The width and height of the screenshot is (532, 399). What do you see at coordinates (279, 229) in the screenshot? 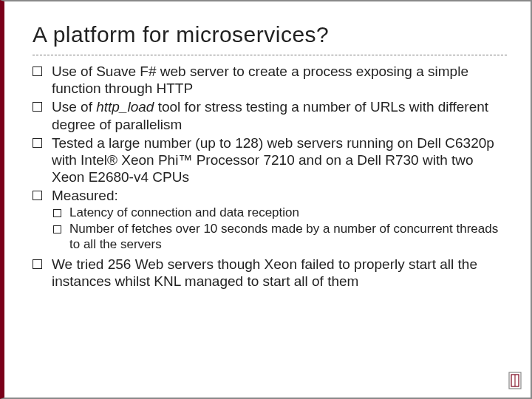
I see `sub-bullet-list: Latency of connection and data reception…` at bounding box center [279, 229].